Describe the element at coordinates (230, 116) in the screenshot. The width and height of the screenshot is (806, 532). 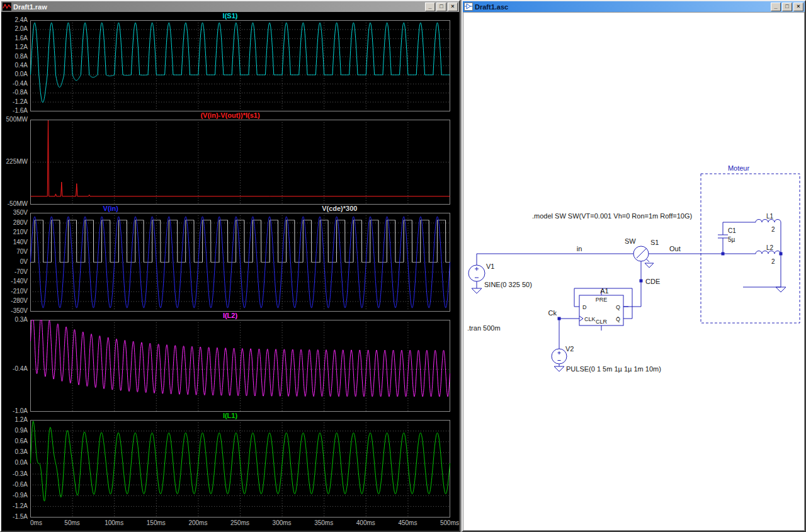
I see `pane-title-row: (V(in)-V(out))*I(s1)` at that location.